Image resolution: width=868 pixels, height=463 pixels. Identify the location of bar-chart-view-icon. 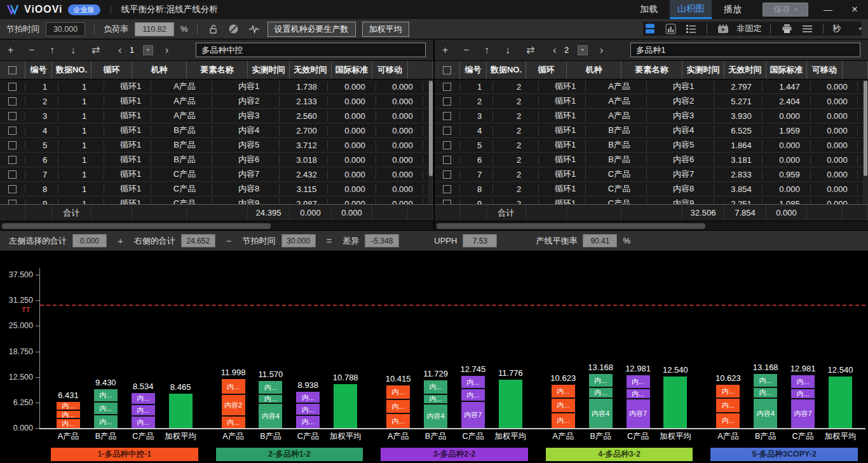
(670, 29).